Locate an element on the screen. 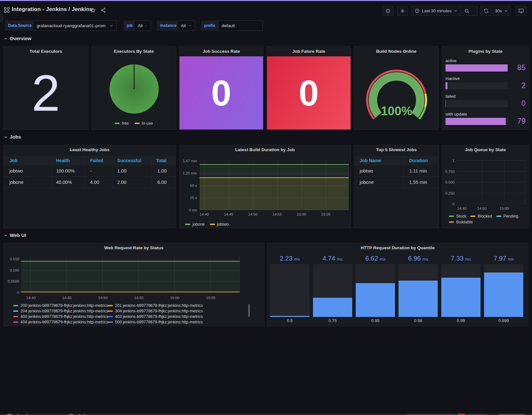  tv-mode-button is located at coordinates (521, 11).